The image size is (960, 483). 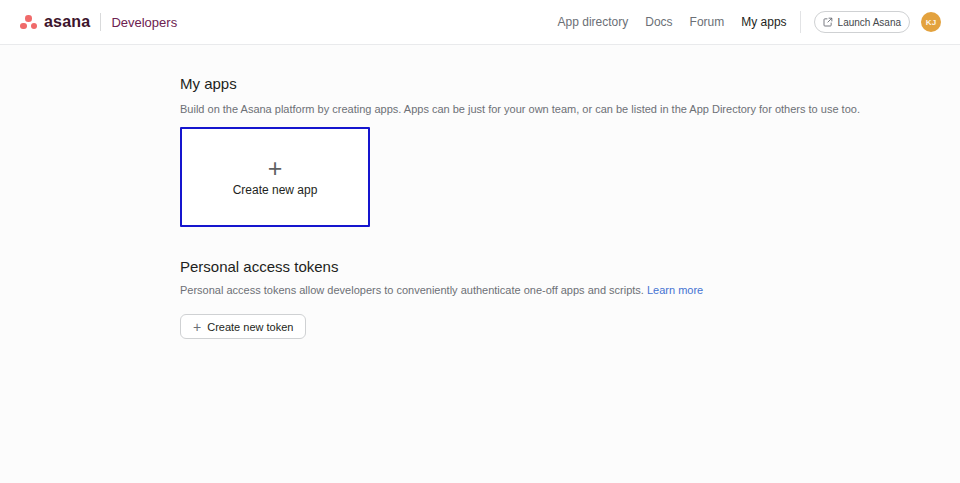 What do you see at coordinates (412, 290) in the screenshot?
I see `tokens-description-text: Personal access tokens allow developers …` at bounding box center [412, 290].